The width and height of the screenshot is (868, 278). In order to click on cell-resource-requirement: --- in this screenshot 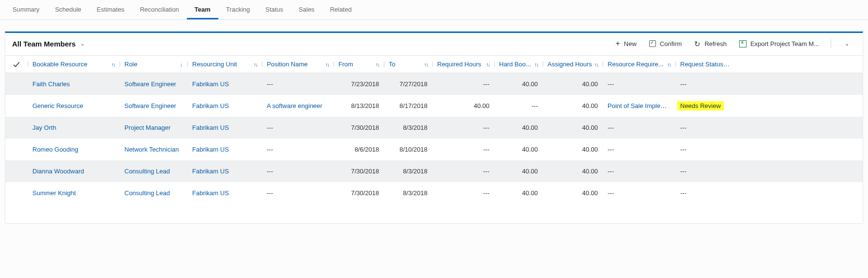, I will do `click(639, 84)`.